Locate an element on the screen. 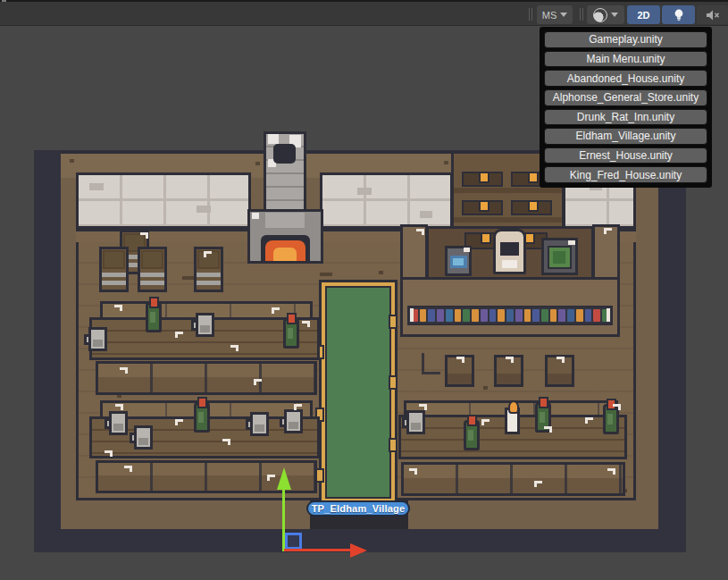  gizmo-x-axis is located at coordinates (317, 551).